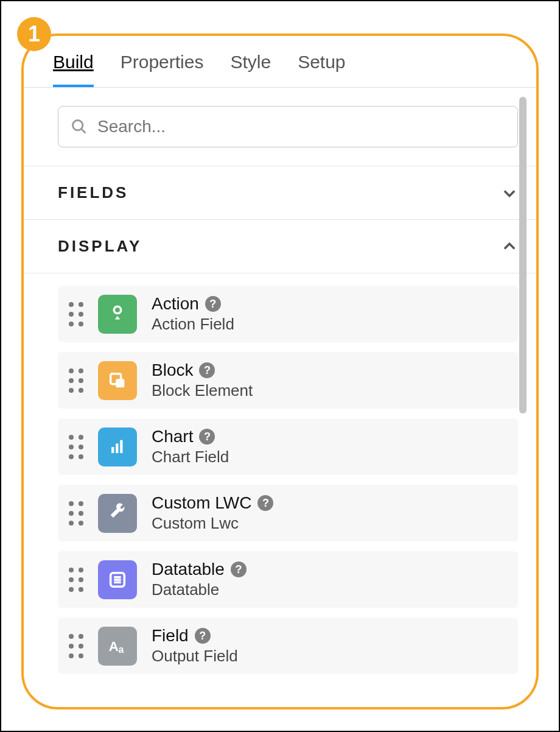 The width and height of the screenshot is (560, 732). Describe the element at coordinates (117, 381) in the screenshot. I see `block-icon` at that location.